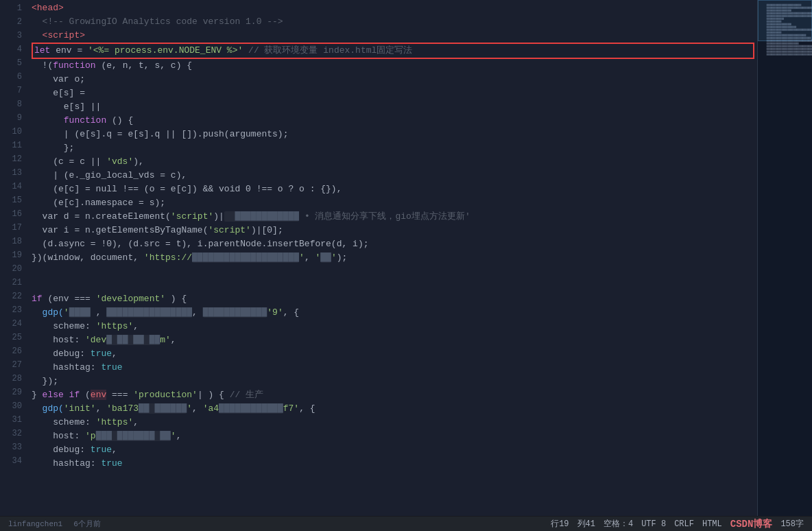 This screenshot has width=812, height=531. What do you see at coordinates (11, 91) in the screenshot?
I see `line-number: 7` at bounding box center [11, 91].